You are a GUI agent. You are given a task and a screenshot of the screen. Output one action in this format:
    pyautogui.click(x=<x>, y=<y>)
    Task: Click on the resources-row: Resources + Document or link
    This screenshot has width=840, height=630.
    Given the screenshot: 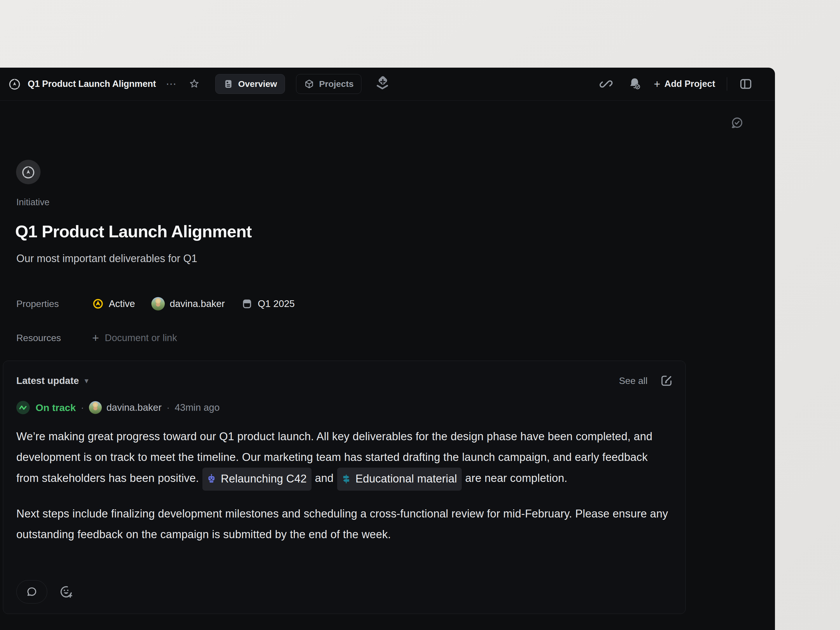 What is the action you would take?
    pyautogui.click(x=96, y=338)
    